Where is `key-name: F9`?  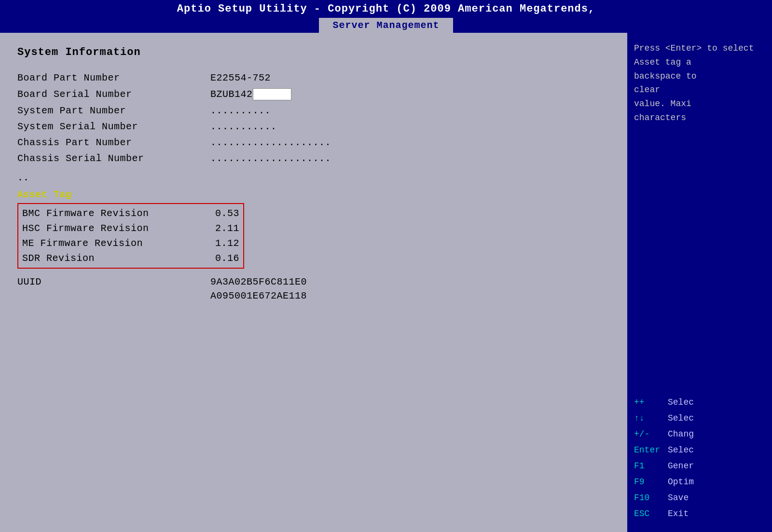 key-name: F9 is located at coordinates (651, 482).